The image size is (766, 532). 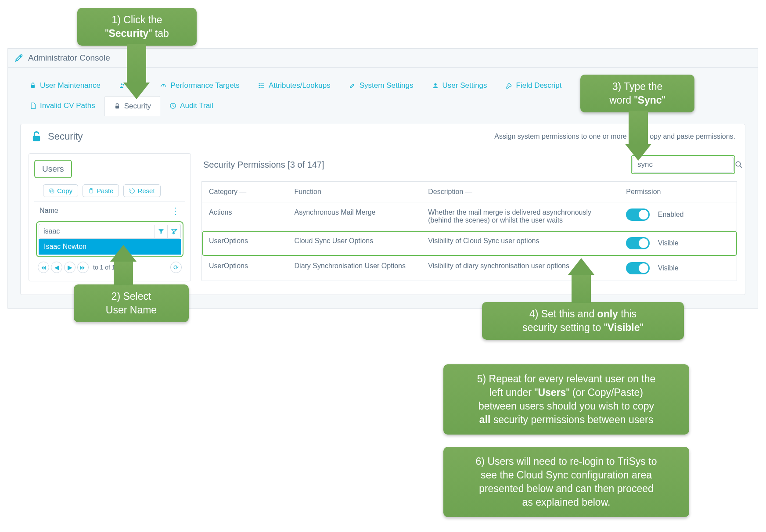 What do you see at coordinates (678, 243) in the screenshot?
I see `cell-permission: Visible` at bounding box center [678, 243].